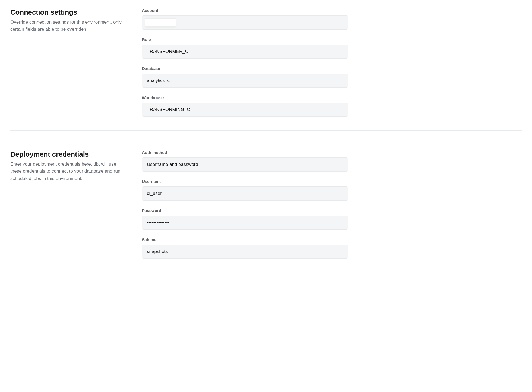 The height and width of the screenshot is (392, 532). What do you see at coordinates (245, 81) in the screenshot?
I see `database-input` at bounding box center [245, 81].